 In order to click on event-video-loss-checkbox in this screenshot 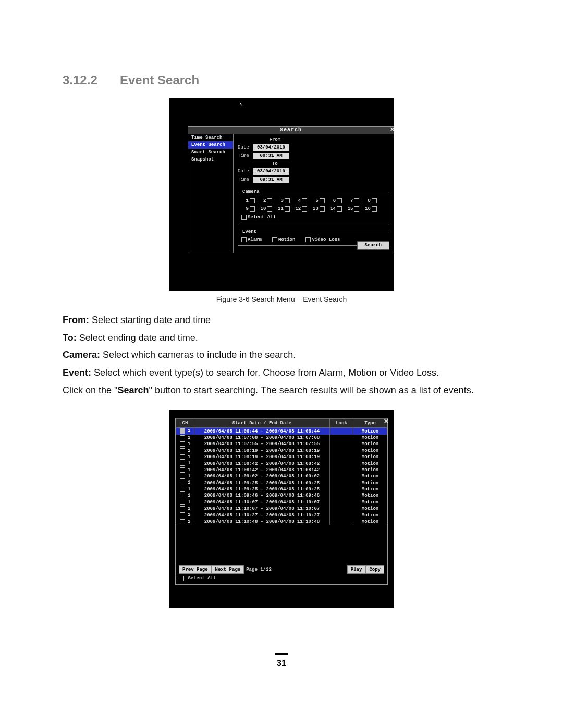, I will do `click(308, 240)`.